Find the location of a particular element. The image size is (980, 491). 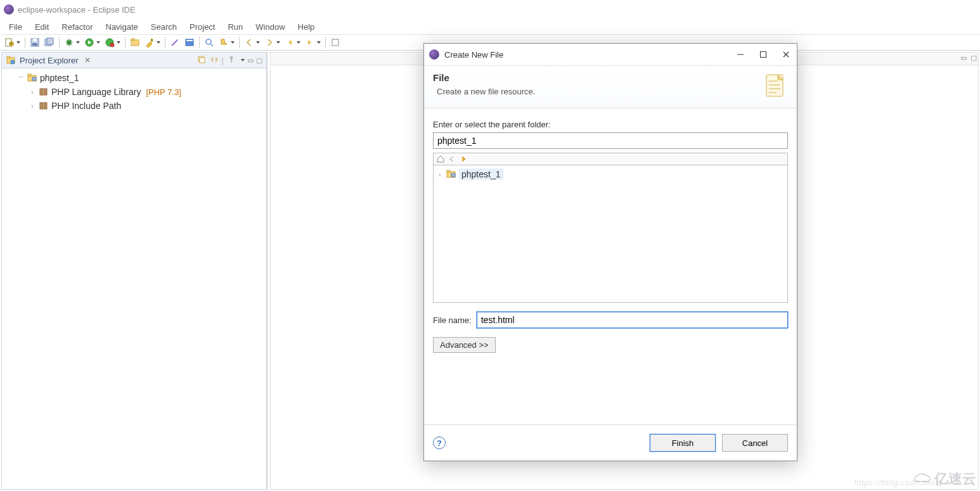

back-button is located at coordinates (293, 42).